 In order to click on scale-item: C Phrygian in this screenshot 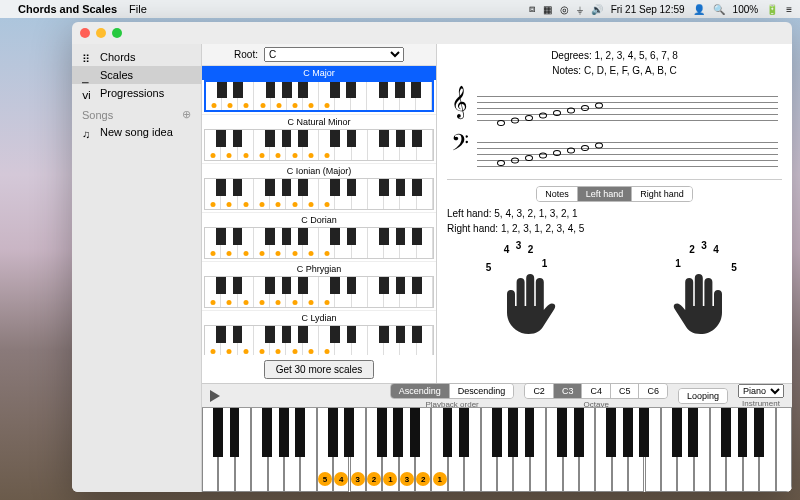, I will do `click(319, 286)`.